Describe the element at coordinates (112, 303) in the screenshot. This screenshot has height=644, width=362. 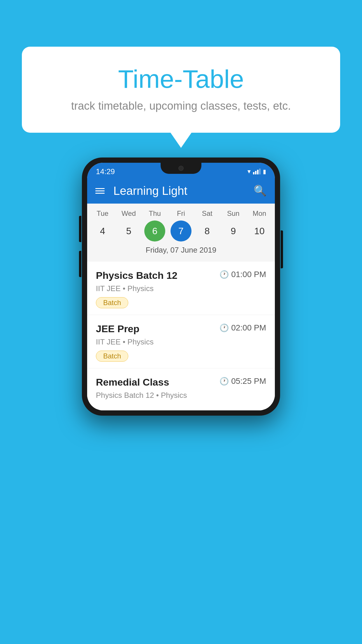
I see `class-1-badge: Batch` at that location.